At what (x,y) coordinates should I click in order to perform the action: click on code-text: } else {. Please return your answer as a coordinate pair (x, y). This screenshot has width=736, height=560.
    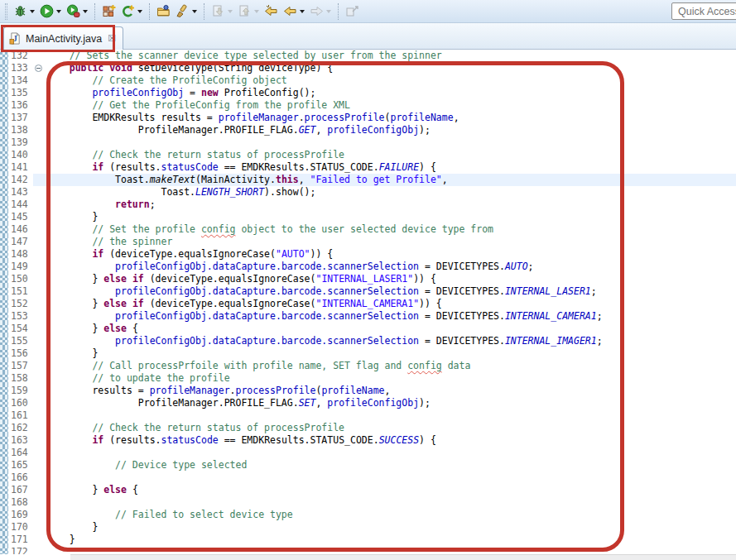
    Looking at the image, I should click on (391, 329).